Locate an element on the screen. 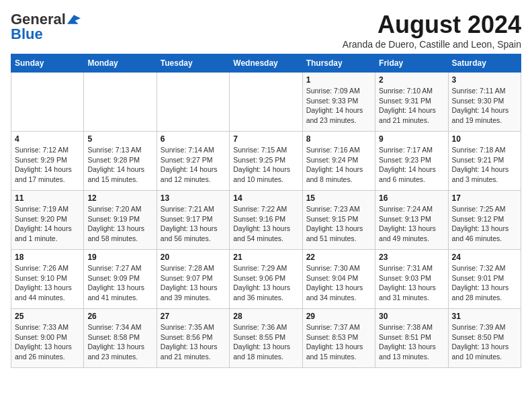  day-detail: Sunrise: 7:10 AM Sunset: 9:31 PM Dayligh… is located at coordinates (411, 106).